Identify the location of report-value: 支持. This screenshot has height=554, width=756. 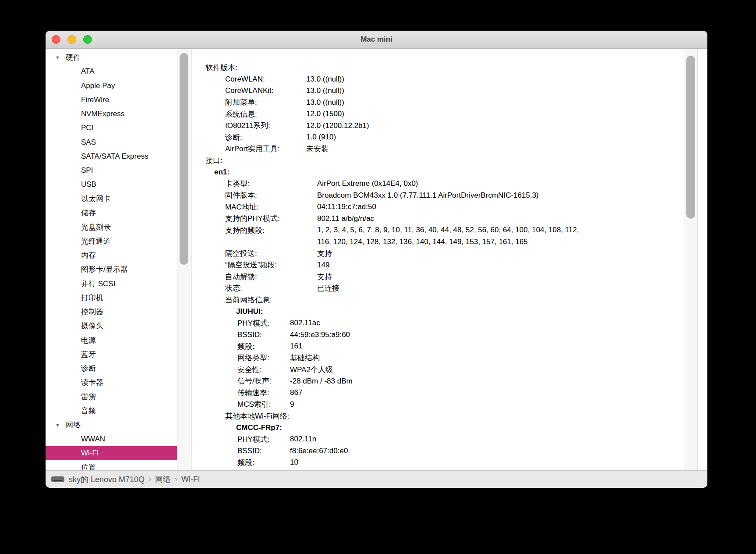
(325, 277).